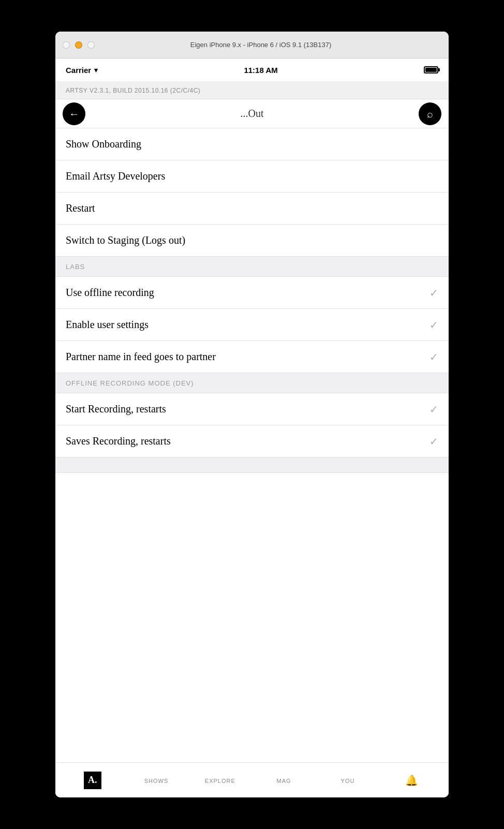  I want to click on artsy-logo-text: A., so click(93, 780).